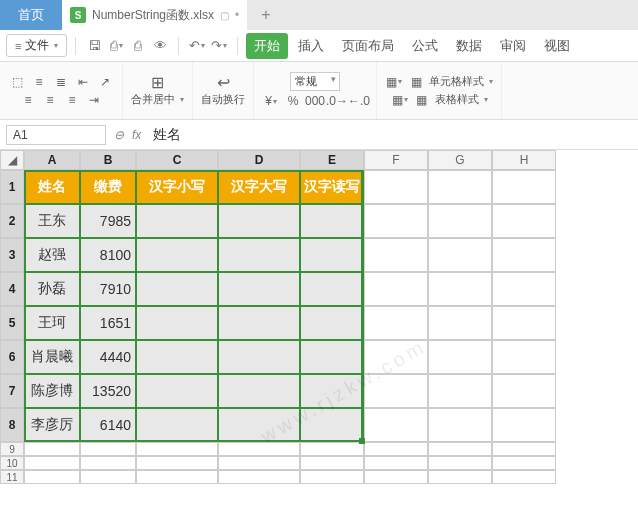 This screenshot has width=638, height=519. I want to click on menu-start: 开始, so click(267, 46).